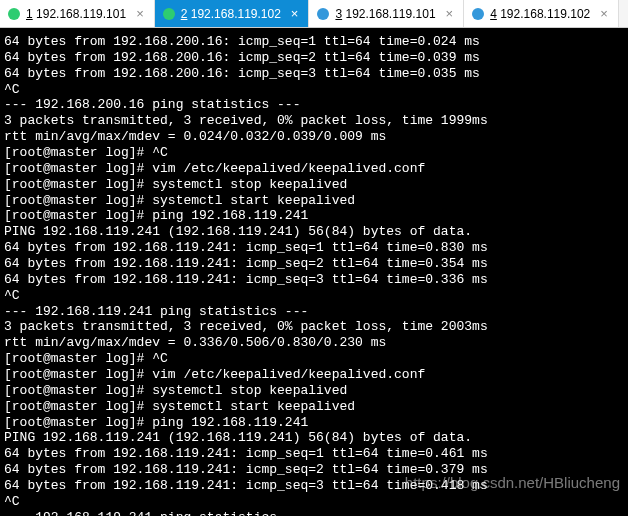 The width and height of the screenshot is (628, 516). What do you see at coordinates (314, 58) in the screenshot?
I see `terminal-line: 64 bytes from 192.168.200.16: icmp_seq=2…` at bounding box center [314, 58].